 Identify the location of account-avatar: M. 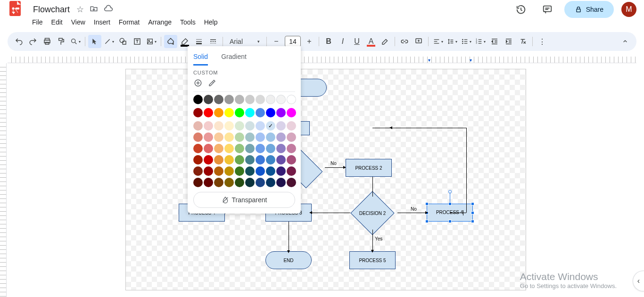
(629, 9).